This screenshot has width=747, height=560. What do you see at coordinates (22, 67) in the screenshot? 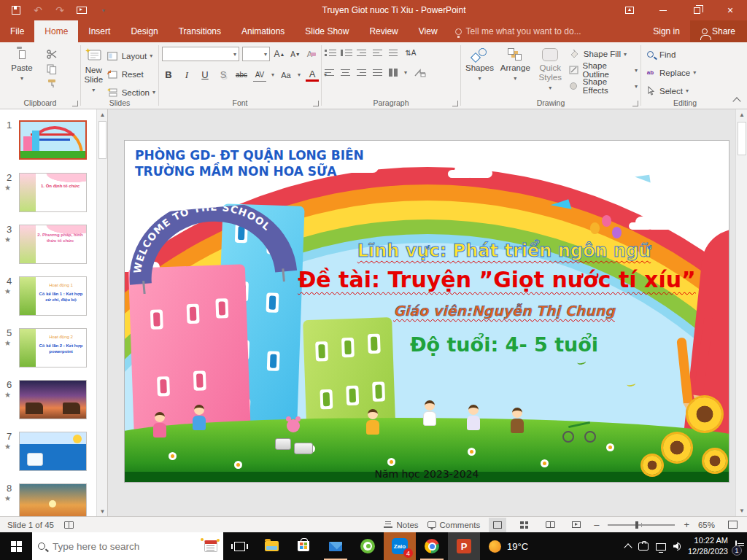
I see `paste-button: Paste ▾` at bounding box center [22, 67].